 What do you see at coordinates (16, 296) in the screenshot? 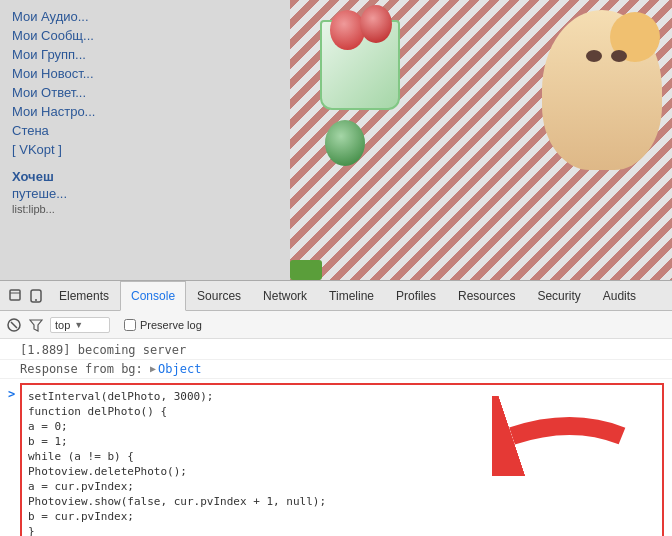
I see `inspect-icon` at bounding box center [16, 296].